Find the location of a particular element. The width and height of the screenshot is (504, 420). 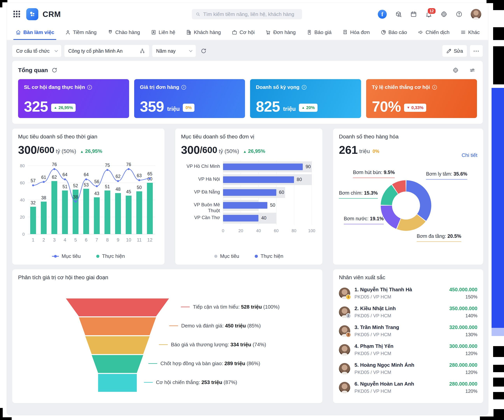

line-value-label: 64 is located at coordinates (65, 175).